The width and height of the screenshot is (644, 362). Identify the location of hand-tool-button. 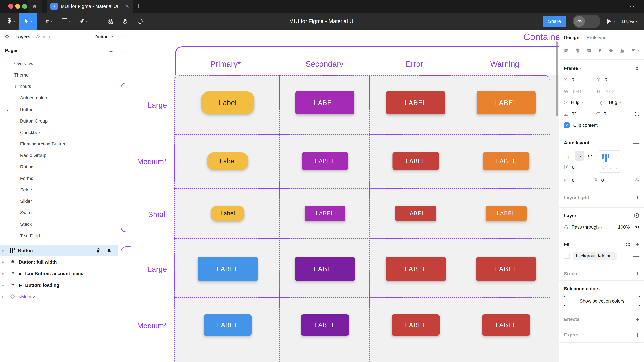
(125, 21).